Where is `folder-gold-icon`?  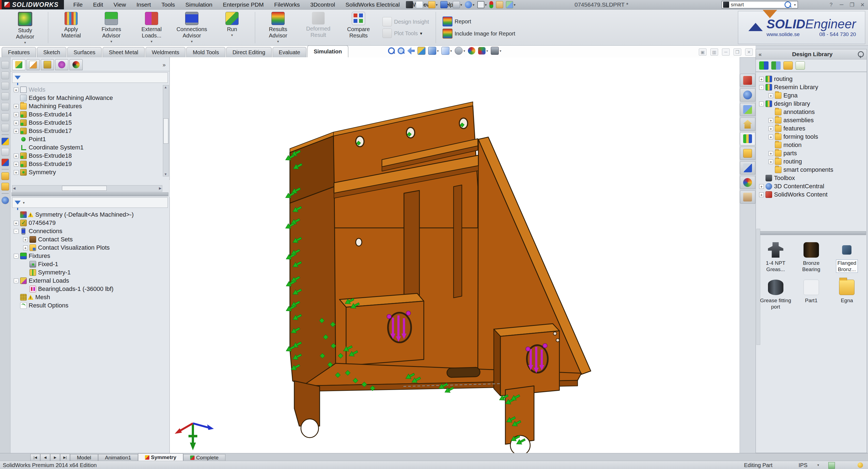 folder-gold-icon is located at coordinates (5, 176).